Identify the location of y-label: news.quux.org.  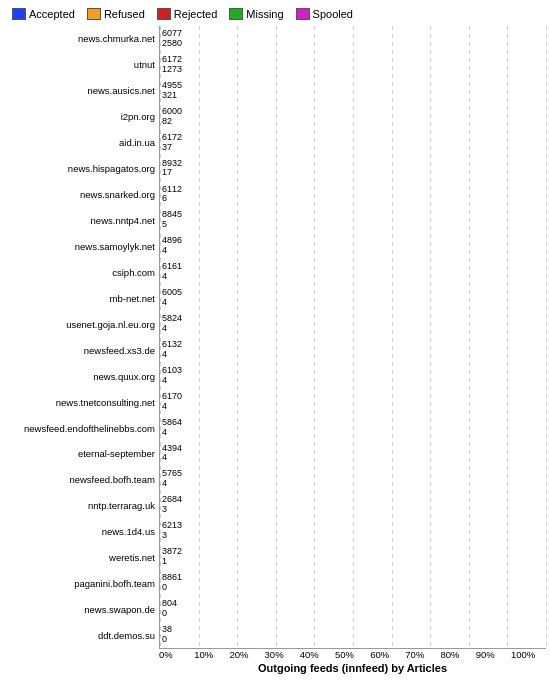
(80, 376).